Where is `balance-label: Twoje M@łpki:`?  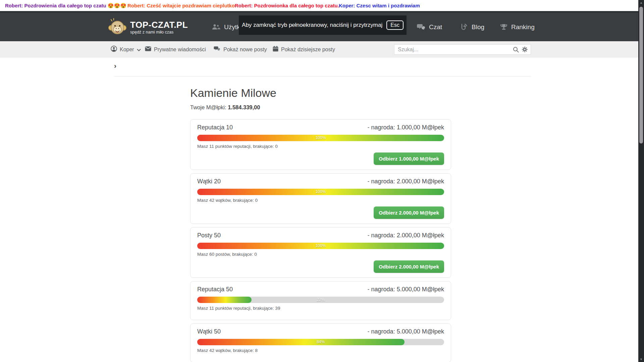 balance-label: Twoje M@łpki: is located at coordinates (208, 107).